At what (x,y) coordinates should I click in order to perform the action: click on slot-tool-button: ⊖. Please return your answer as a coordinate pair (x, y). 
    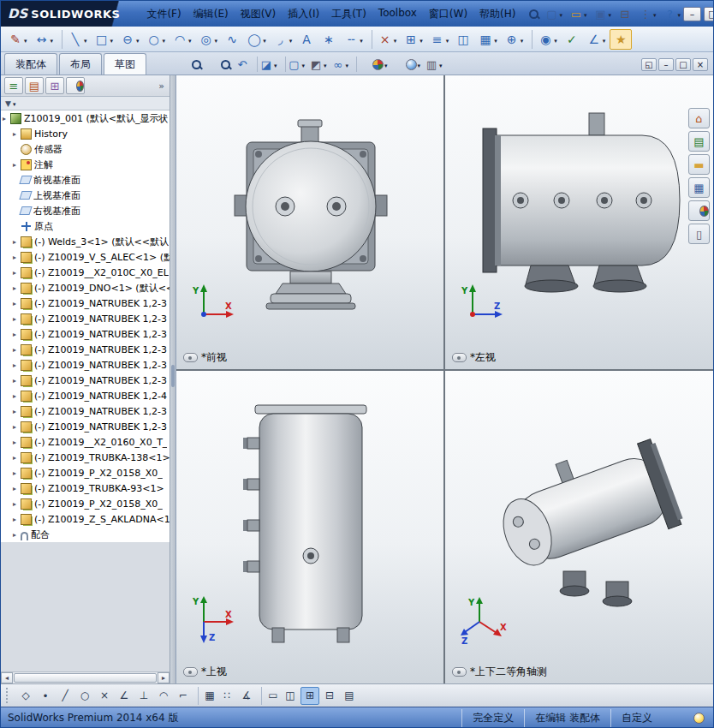
    Looking at the image, I should click on (130, 39).